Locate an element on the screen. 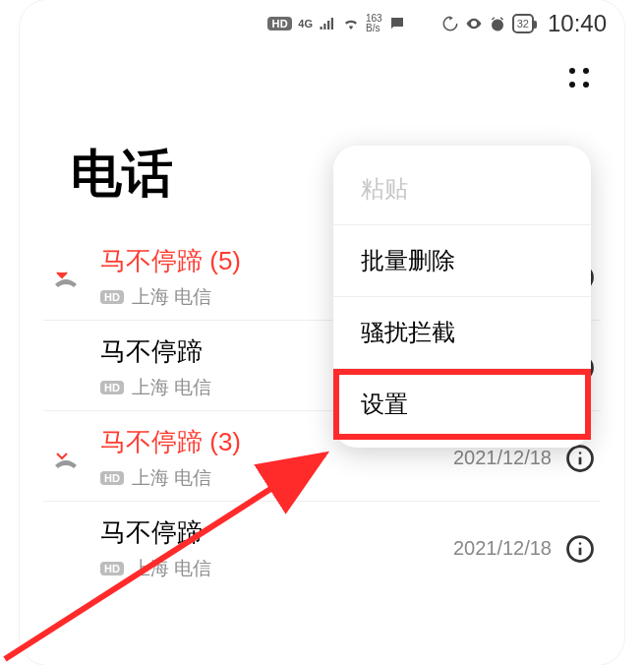  sync-icon is located at coordinates (450, 24).